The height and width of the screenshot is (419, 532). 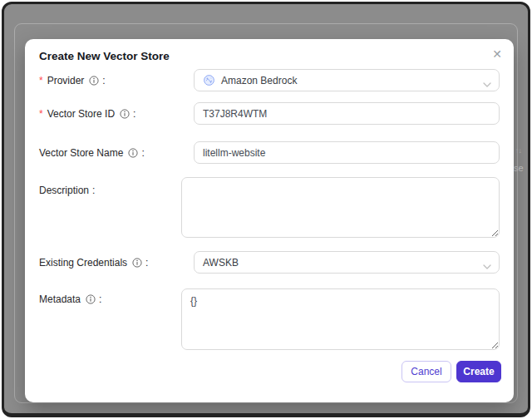 What do you see at coordinates (209, 80) in the screenshot?
I see `bedrock-icon` at bounding box center [209, 80].